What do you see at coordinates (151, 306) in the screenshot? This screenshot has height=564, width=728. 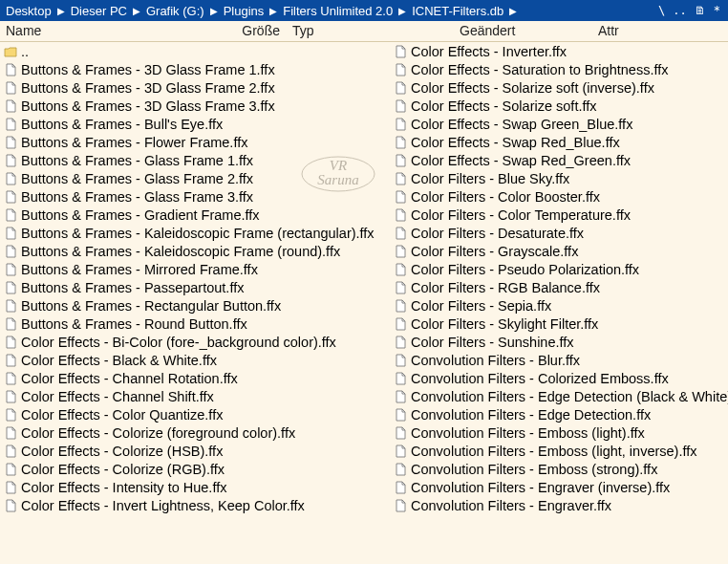 I see `file-label: Buttons & Frames - Rectangular Button.ff…` at bounding box center [151, 306].